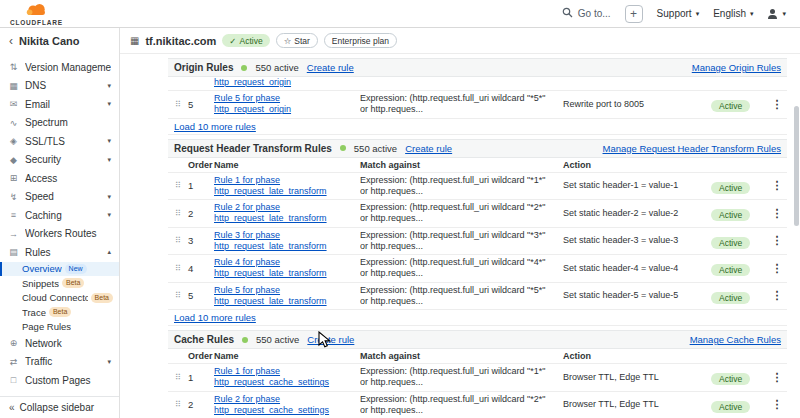 Image resolution: width=800 pixels, height=418 pixels. What do you see at coordinates (478, 68) in the screenshot?
I see `origin-rules-header: Origin Rules 550 active Create rule Mana…` at bounding box center [478, 68].